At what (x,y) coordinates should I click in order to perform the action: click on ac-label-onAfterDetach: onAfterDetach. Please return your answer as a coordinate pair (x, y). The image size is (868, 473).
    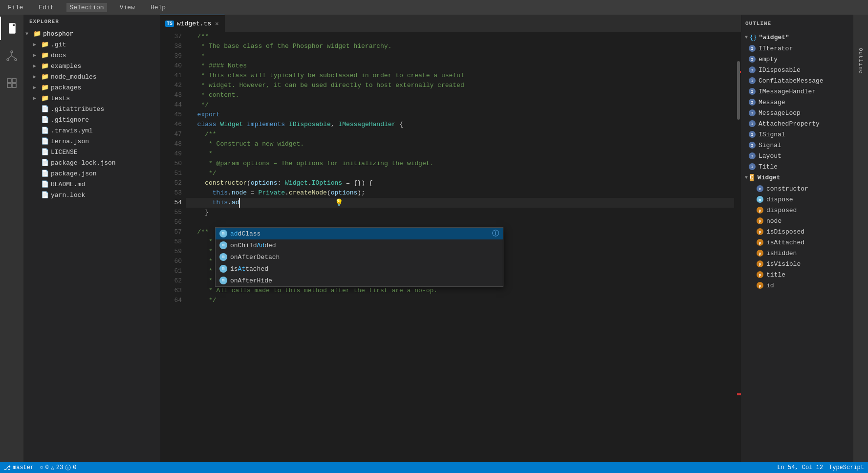
    Looking at the image, I should click on (255, 257).